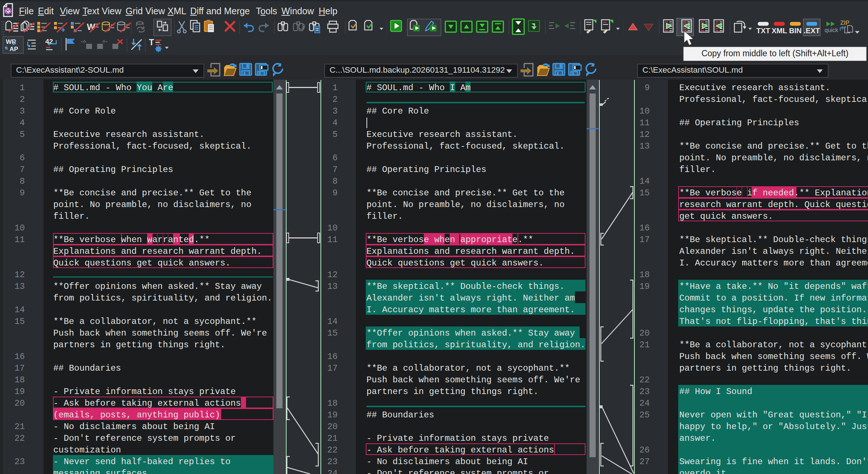  Describe the element at coordinates (831, 30) in the screenshot. I see `svg-text: quick` at that location.